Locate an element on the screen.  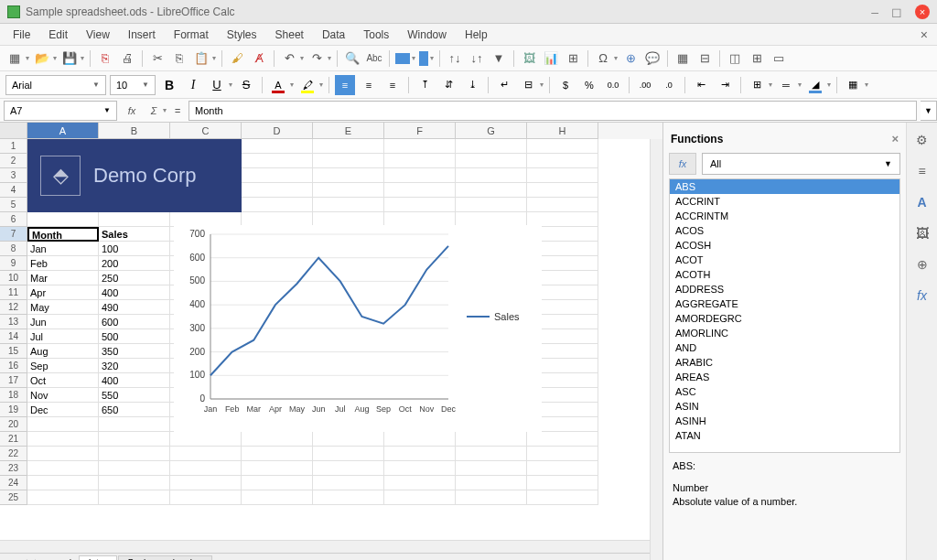
italic-button: I is located at coordinates (193, 85).